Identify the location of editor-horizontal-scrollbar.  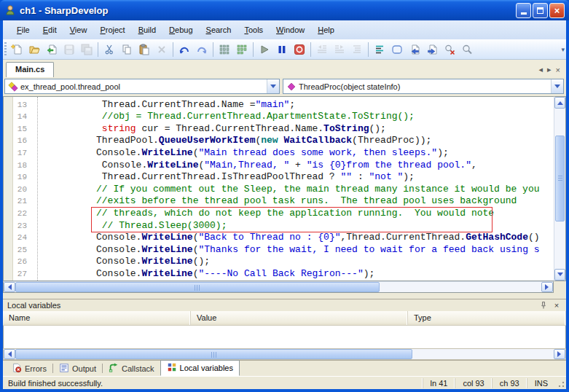
(278, 287).